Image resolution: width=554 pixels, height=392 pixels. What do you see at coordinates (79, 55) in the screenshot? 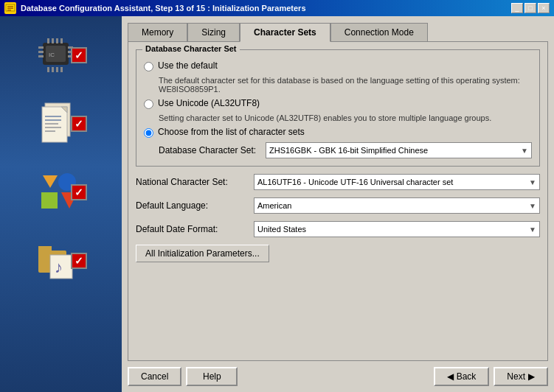
I see `check-badge-1: ✓` at bounding box center [79, 55].